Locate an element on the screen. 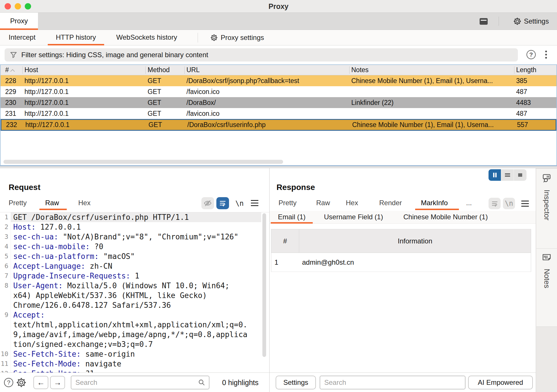  line-text: text/html,application/xhtml+xml,applicat… is located at coordinates (136, 325).